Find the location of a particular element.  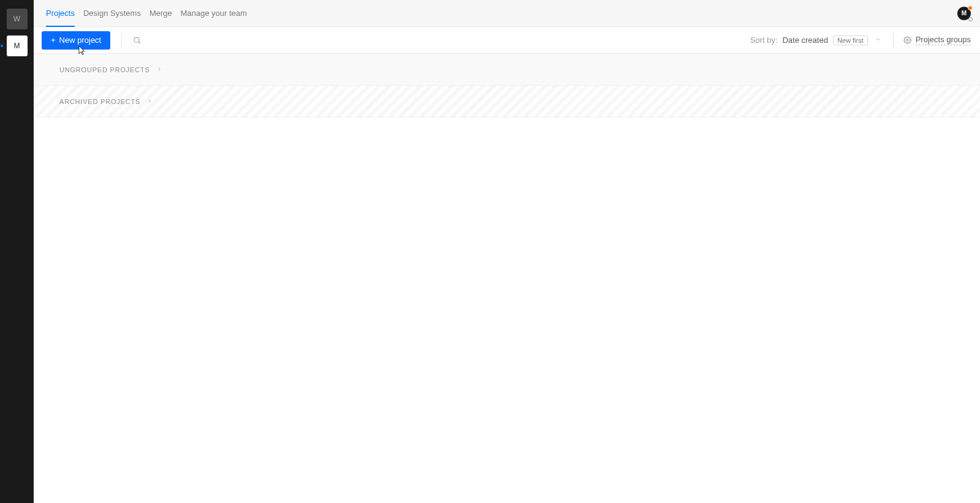

avatar-initial: M is located at coordinates (964, 13).